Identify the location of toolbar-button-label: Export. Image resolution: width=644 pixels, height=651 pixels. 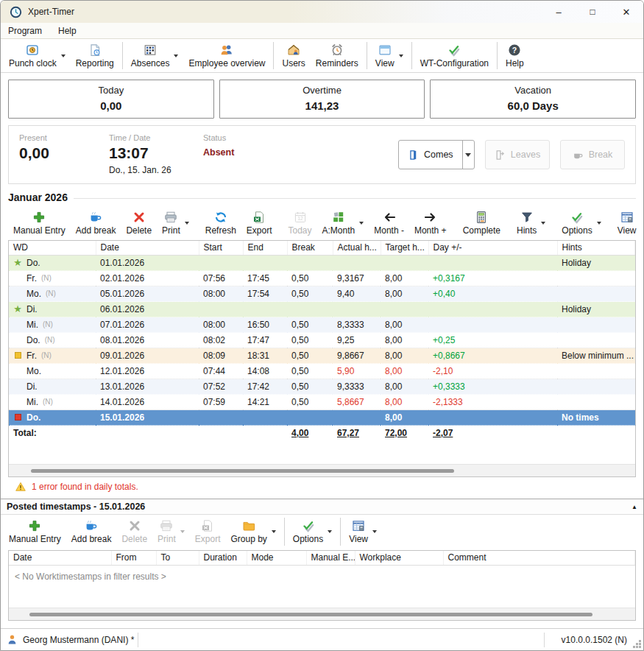
(259, 231).